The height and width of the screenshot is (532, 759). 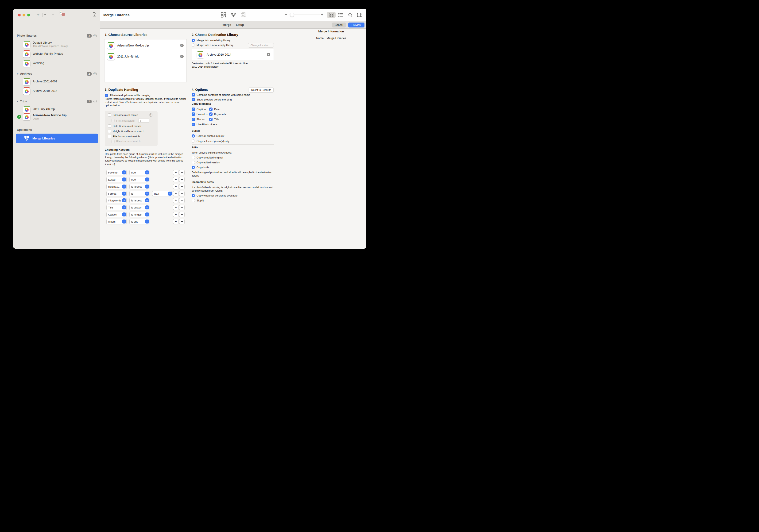 What do you see at coordinates (40, 81) in the screenshot?
I see `sidebar-item-archive-2001-2009: Archive 2001-2009` at bounding box center [40, 81].